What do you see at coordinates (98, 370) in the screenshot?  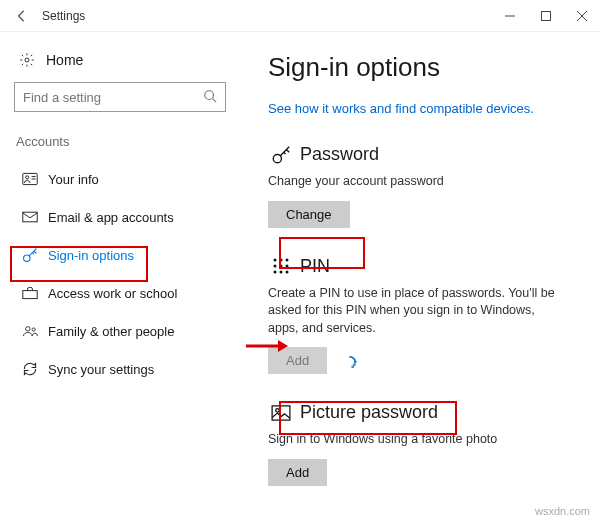 I see `sidebar-item-label: Sync your settings` at bounding box center [98, 370].